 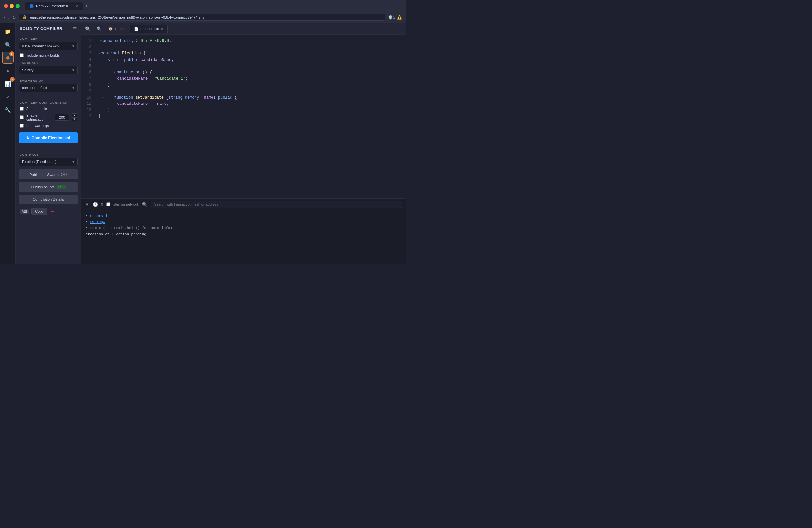 What do you see at coordinates (12, 6) in the screenshot?
I see `traffic-lights` at bounding box center [12, 6].